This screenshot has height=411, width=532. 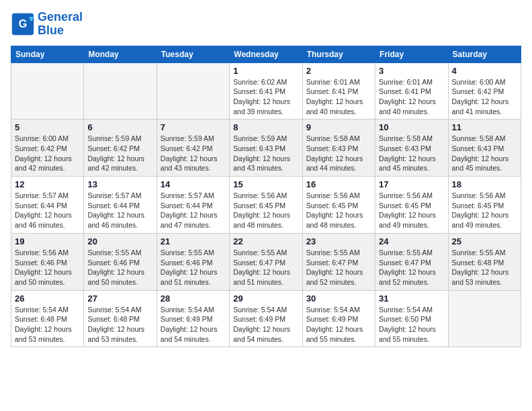 I want to click on day-number: 13, so click(x=120, y=184).